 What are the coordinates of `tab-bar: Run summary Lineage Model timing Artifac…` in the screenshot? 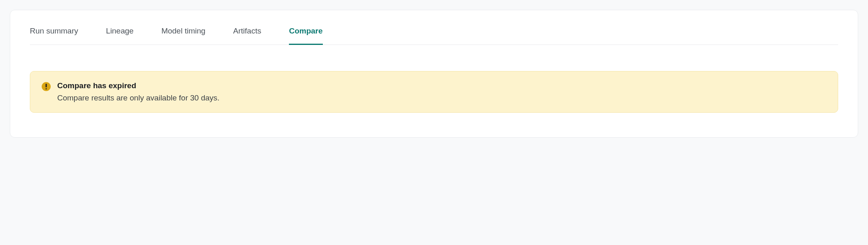 It's located at (434, 36).